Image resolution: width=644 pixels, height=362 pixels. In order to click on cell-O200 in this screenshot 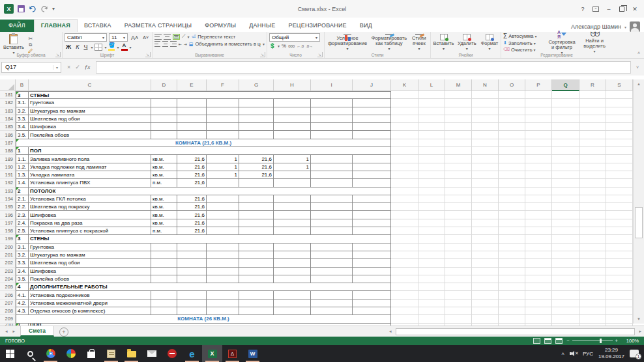, I will do `click(512, 247)`.